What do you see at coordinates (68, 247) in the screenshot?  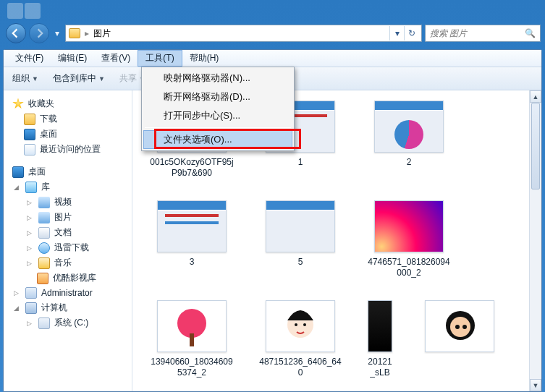 I see `sidebar-xunlei: ▷迅雷下载` at bounding box center [68, 247].